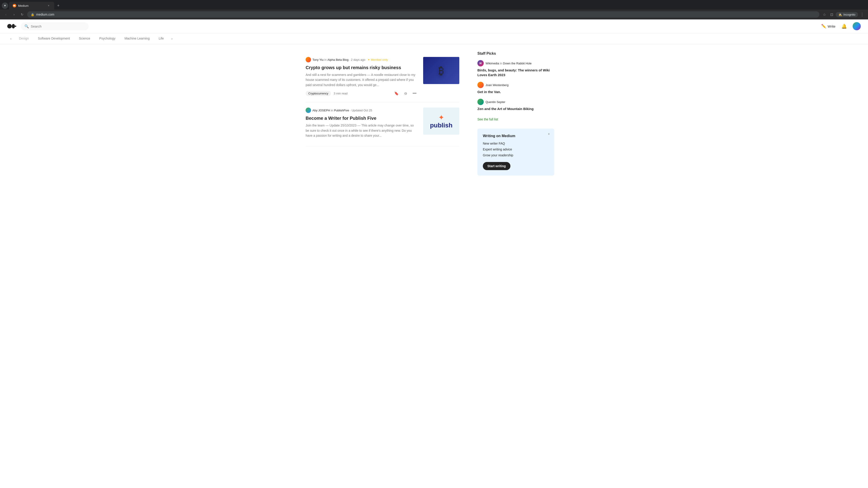  What do you see at coordinates (516, 113) in the screenshot?
I see `sidebar: Staff Picks W Wikimedia in Down the Rabb…` at bounding box center [516, 113].